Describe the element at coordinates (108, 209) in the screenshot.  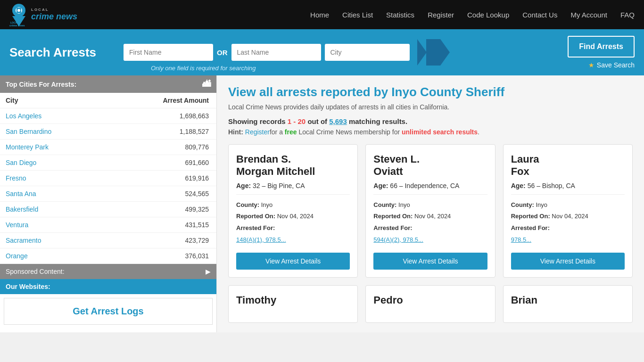
I see `table-row: Bakersfield 499,325` at that location.